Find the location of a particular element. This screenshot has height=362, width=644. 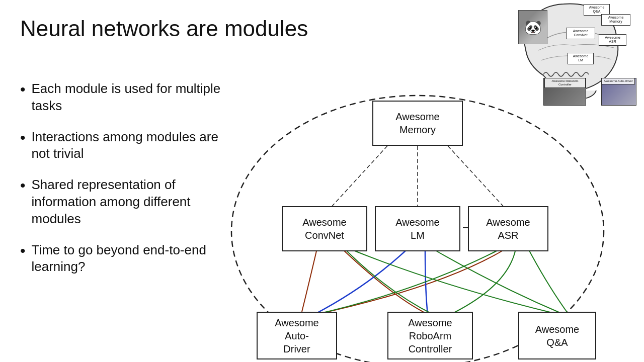

bullet-text-2: Interactions among modules are not trivi… is located at coordinates (132, 146).